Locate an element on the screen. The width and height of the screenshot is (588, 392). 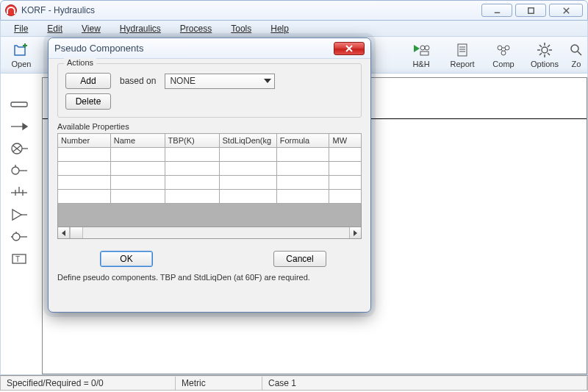
menu-edit: Edit is located at coordinates (54, 29).